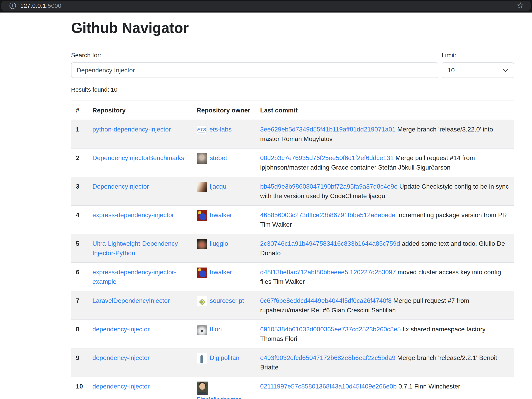 The width and height of the screenshot is (532, 399). What do you see at coordinates (79, 363) in the screenshot?
I see `row-number: 9` at bounding box center [79, 363].